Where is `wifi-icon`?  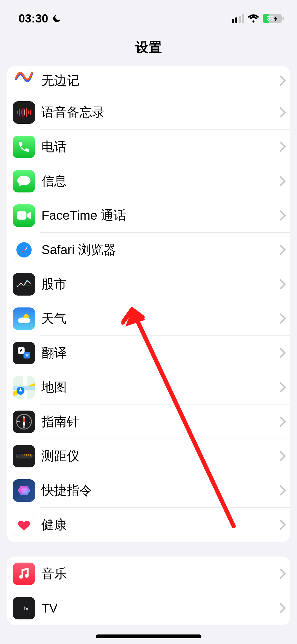
wifi-icon is located at coordinates (253, 19).